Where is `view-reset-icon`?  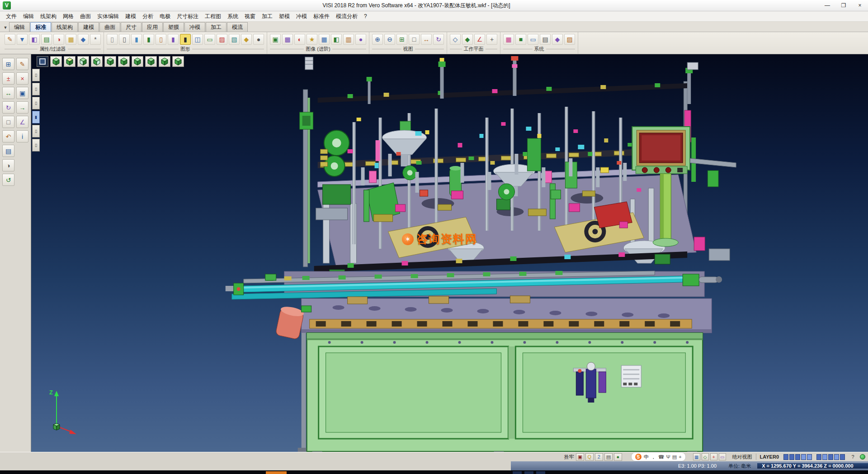
view-reset-icon is located at coordinates (42, 62).